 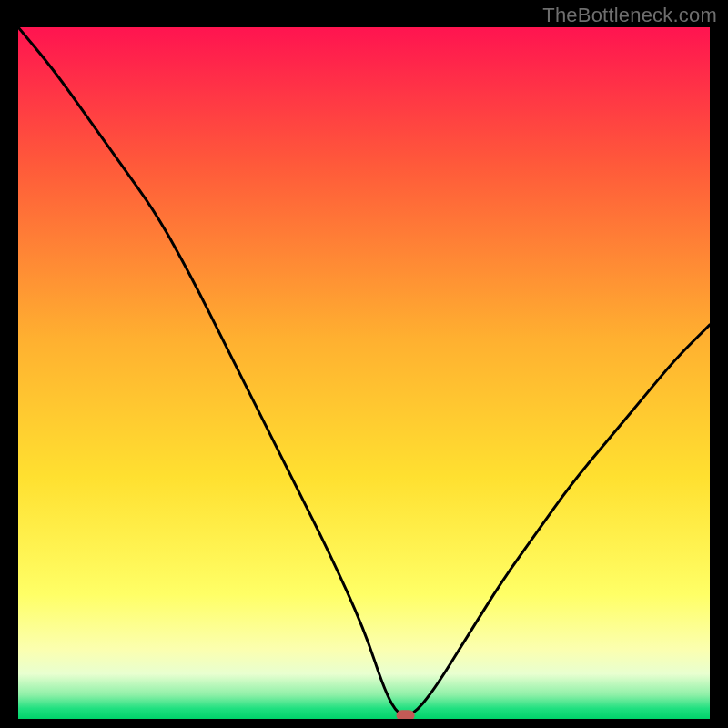 I want to click on watermark-text: TheBottleneck.com, so click(x=630, y=15).